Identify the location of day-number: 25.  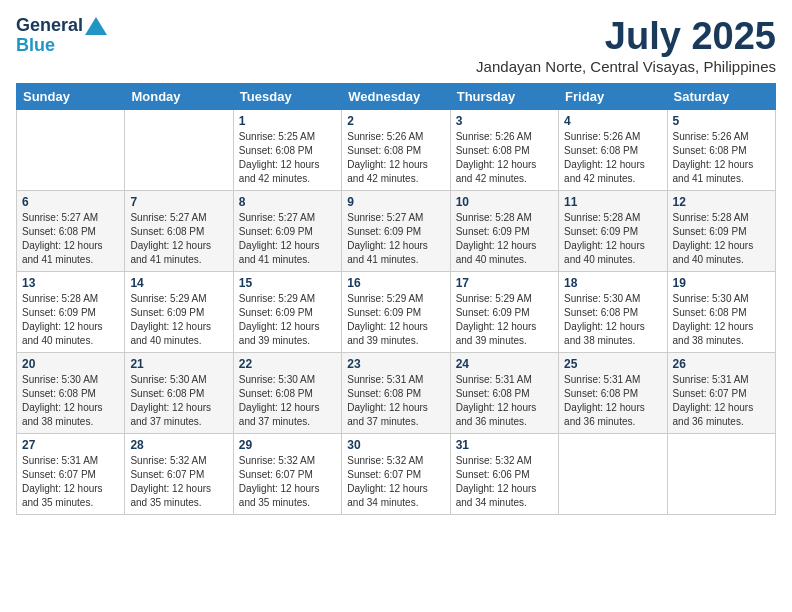
(612, 364).